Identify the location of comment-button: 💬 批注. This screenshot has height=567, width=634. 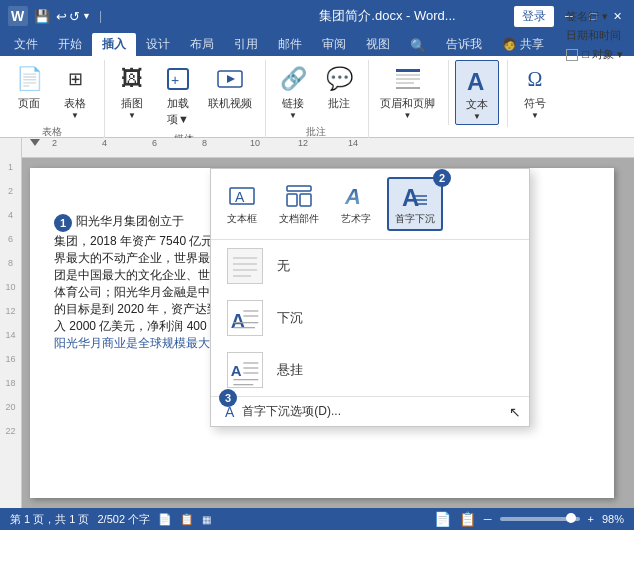
(339, 87).